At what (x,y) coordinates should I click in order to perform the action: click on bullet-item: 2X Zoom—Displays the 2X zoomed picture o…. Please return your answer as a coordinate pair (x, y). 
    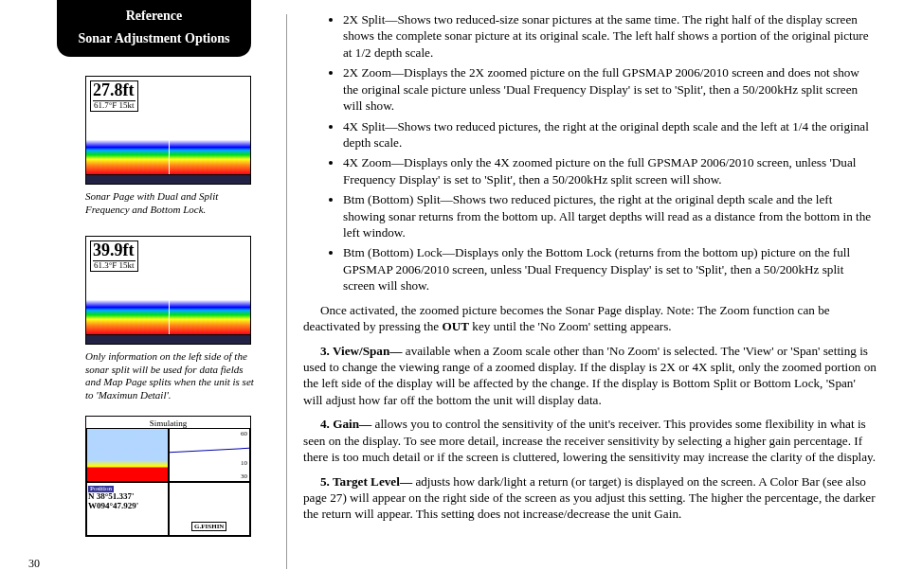
    Looking at the image, I should click on (610, 89).